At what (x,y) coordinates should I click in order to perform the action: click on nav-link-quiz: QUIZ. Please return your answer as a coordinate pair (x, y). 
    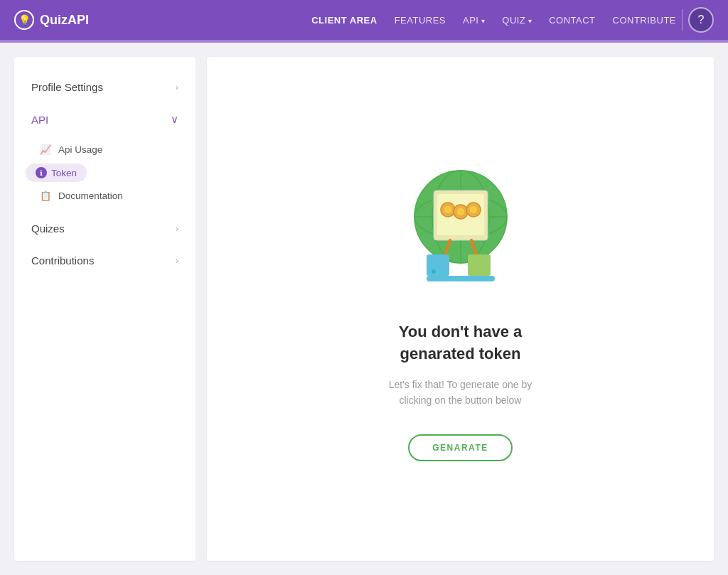
    Looking at the image, I should click on (517, 20).